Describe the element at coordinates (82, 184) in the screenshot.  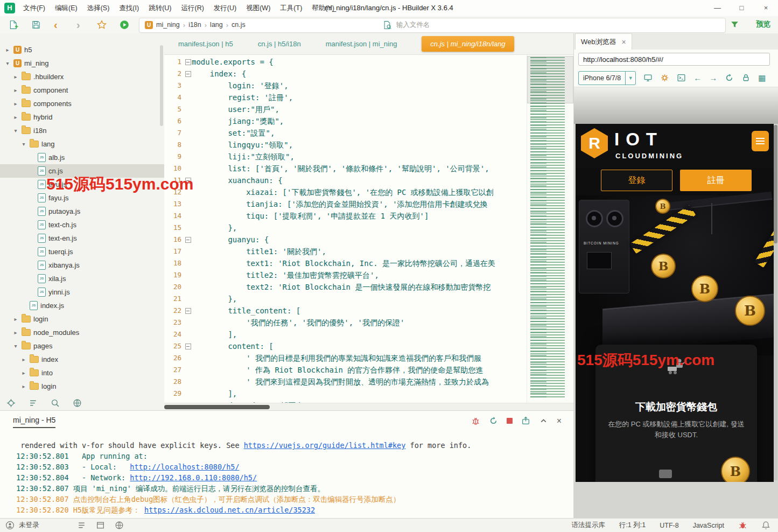
I see `tree-item: JSeyu.js` at that location.